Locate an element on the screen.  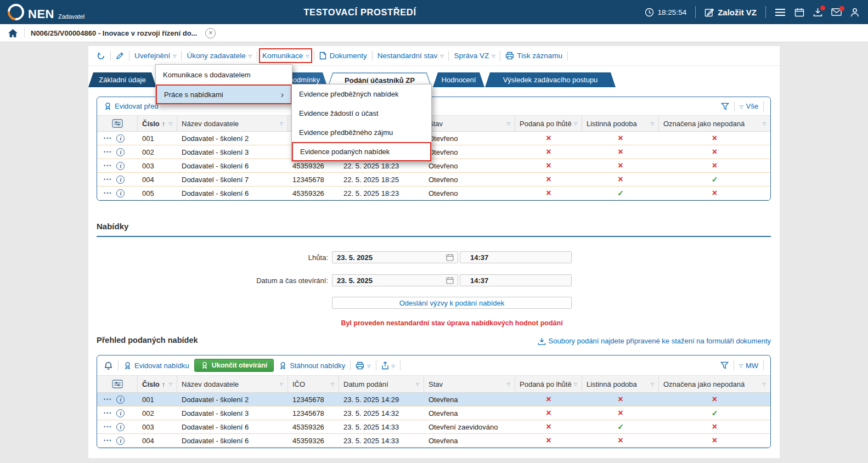
create-vz-button: Založit VZ is located at coordinates (731, 12).